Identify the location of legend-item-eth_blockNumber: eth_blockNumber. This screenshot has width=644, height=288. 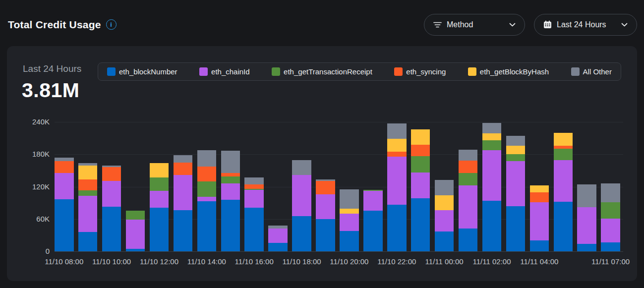
(142, 71).